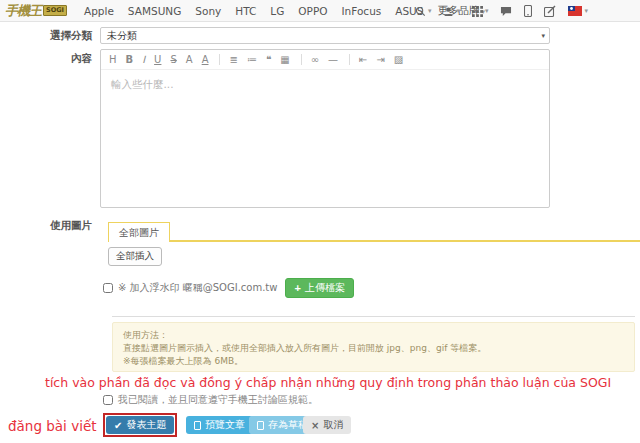  I want to click on annotation-agree-note: tích vào phần đã đọc và đồng ý chấp nhận…, so click(328, 382).